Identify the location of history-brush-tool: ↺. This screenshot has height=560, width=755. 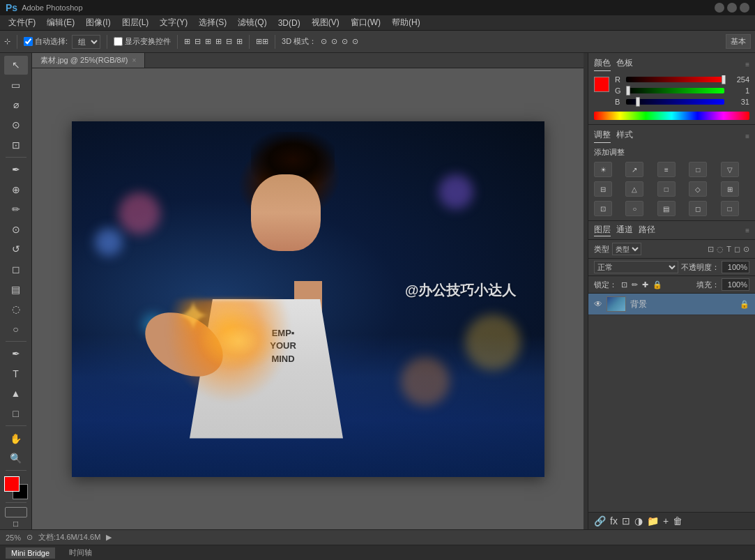
(16, 250).